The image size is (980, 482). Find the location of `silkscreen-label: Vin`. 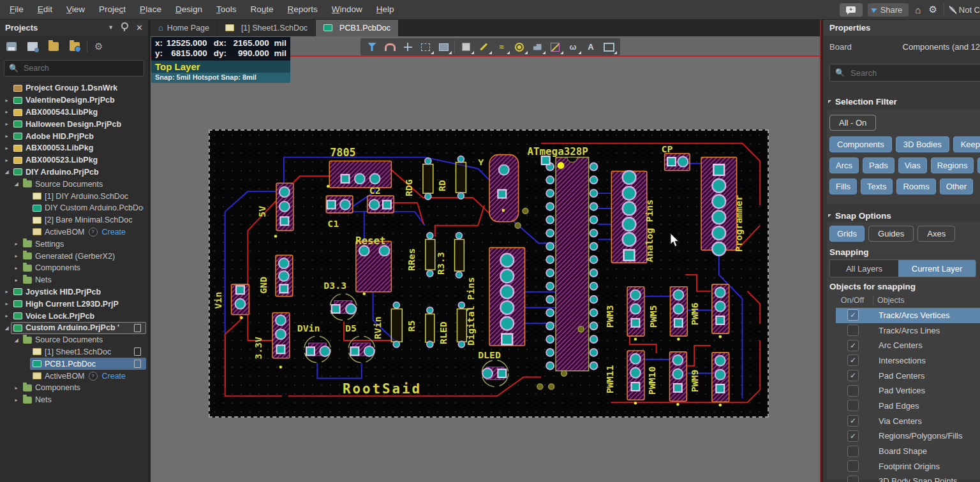

silkscreen-label: Vin is located at coordinates (218, 301).